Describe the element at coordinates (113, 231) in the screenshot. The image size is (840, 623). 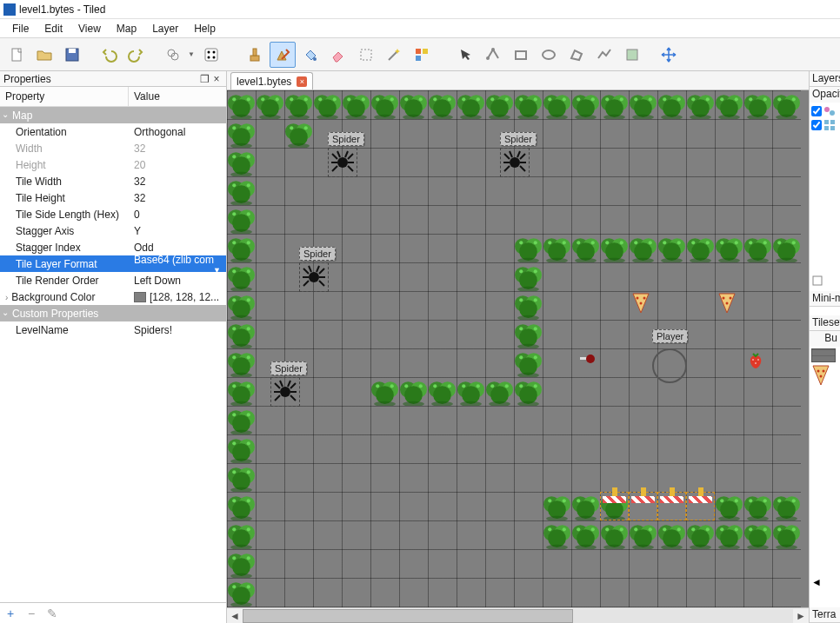
I see `prop-stagger-axis: Stagger AxisY` at that location.